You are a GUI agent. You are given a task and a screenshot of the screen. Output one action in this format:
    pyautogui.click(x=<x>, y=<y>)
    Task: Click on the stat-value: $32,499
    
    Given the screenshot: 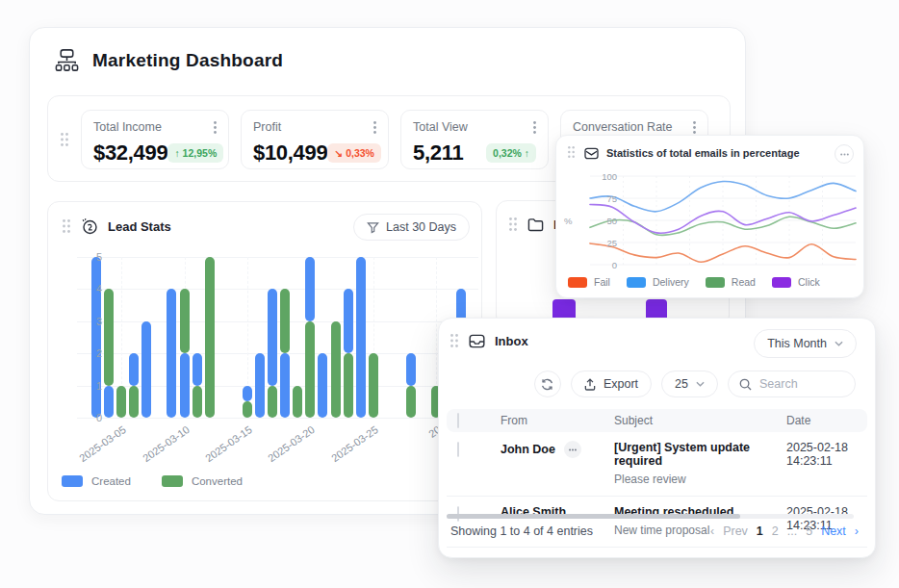 What is the action you would take?
    pyautogui.click(x=131, y=153)
    